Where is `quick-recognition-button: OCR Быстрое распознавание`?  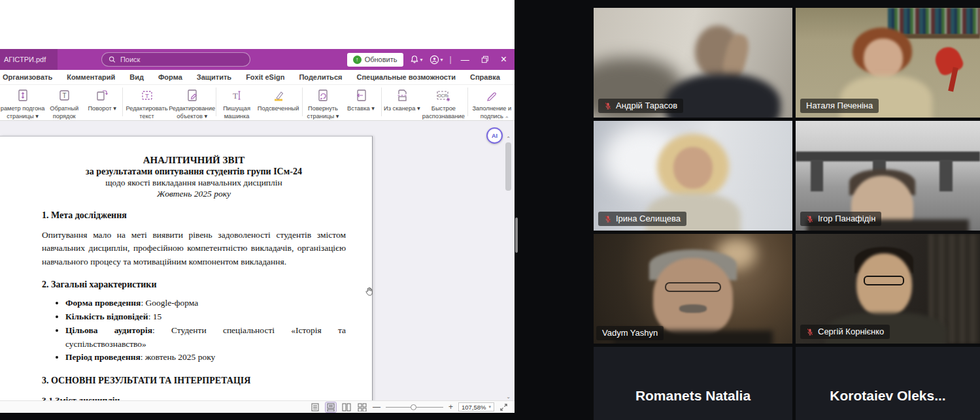
quick-recognition-button: OCR Быстрое распознавание is located at coordinates (443, 103).